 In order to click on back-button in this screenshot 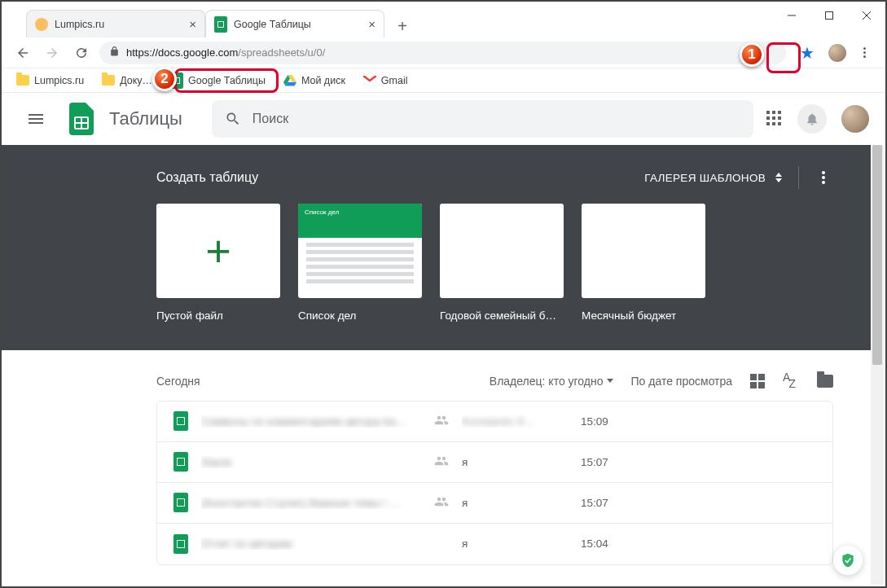, I will do `click(23, 53)`.